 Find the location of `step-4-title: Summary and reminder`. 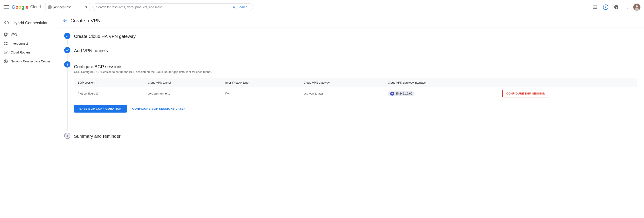

step-4-title: Summary and reminder is located at coordinates (356, 136).